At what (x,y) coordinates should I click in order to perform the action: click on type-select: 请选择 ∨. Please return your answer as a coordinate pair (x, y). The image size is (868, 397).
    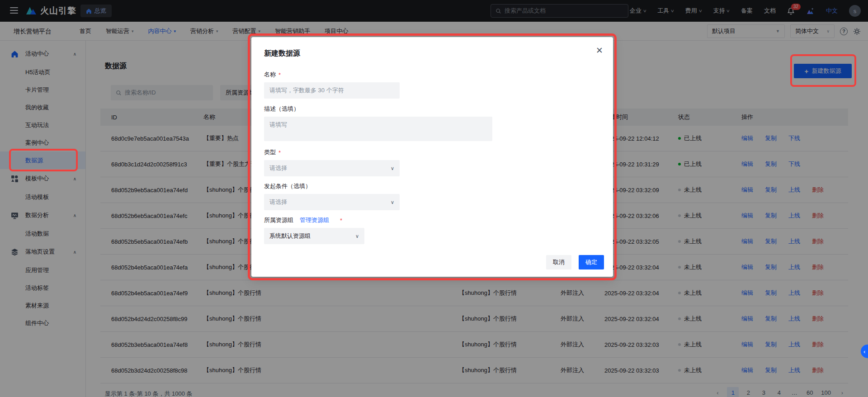
    Looking at the image, I should click on (332, 168).